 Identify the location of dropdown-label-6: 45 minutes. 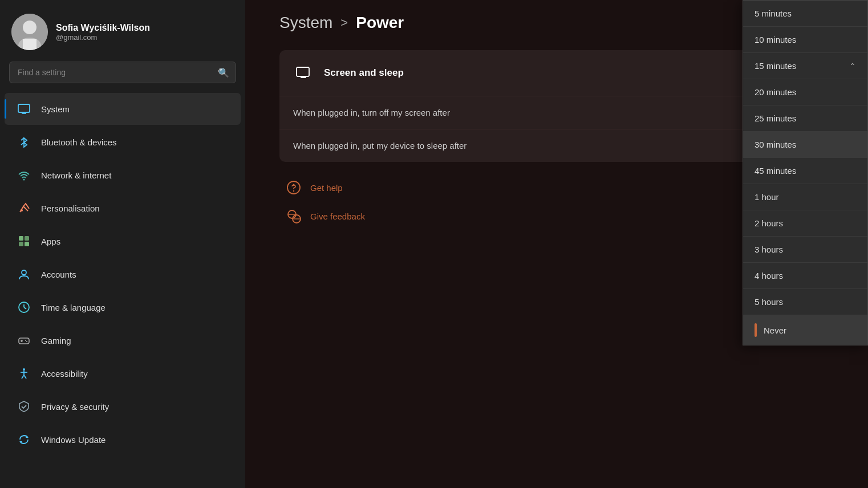
(776, 171).